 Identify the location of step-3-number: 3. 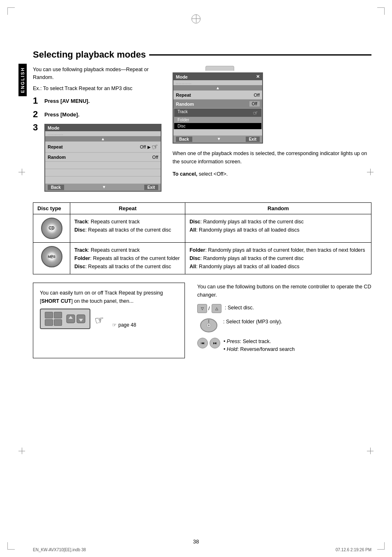
(39, 128).